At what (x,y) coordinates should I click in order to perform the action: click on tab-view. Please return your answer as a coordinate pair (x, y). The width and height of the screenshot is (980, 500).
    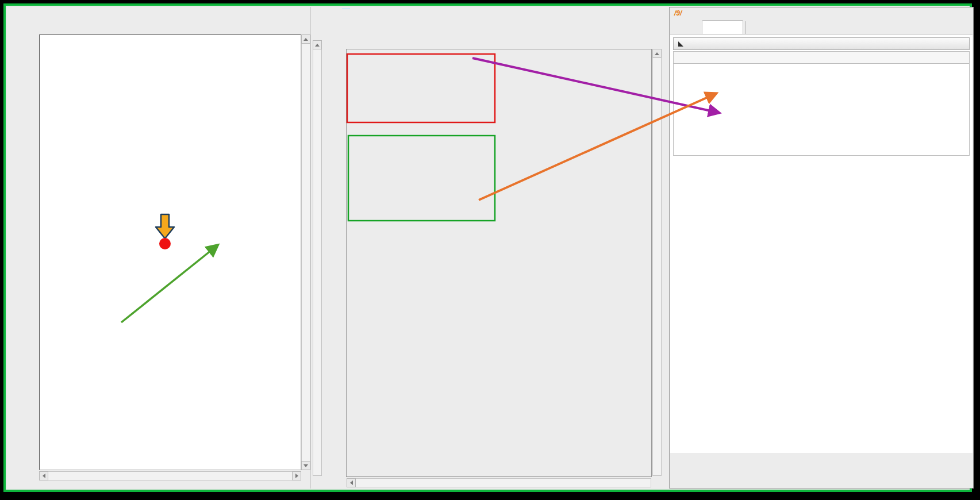
    Looking at the image, I should click on (688, 27).